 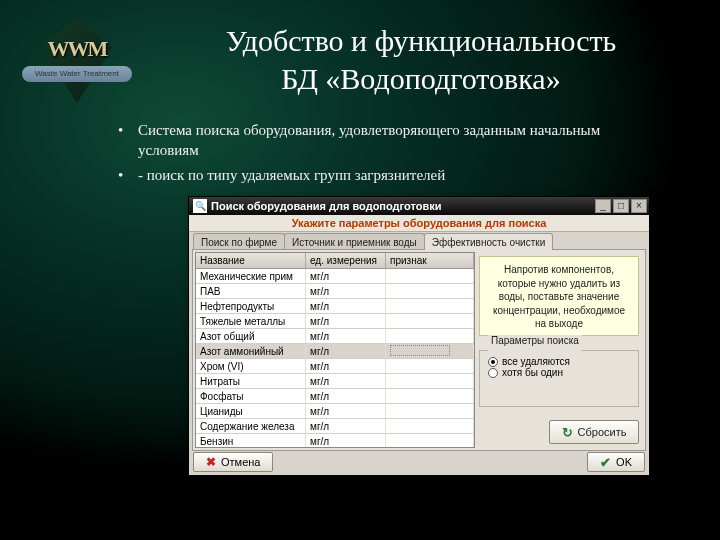 I want to click on cell-name: Азот аммонийный, so click(x=251, y=351).